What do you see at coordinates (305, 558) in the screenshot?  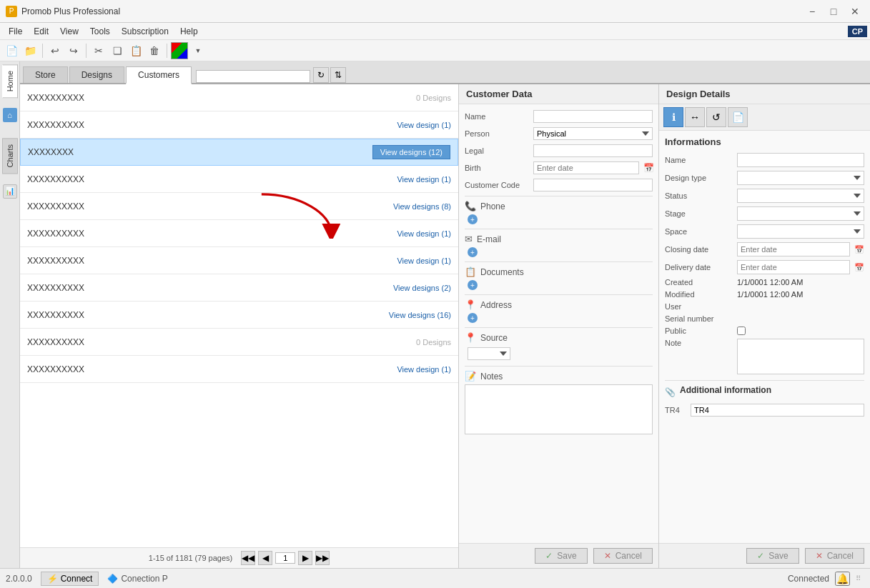 I see `page-next-btn: ▶` at bounding box center [305, 558].